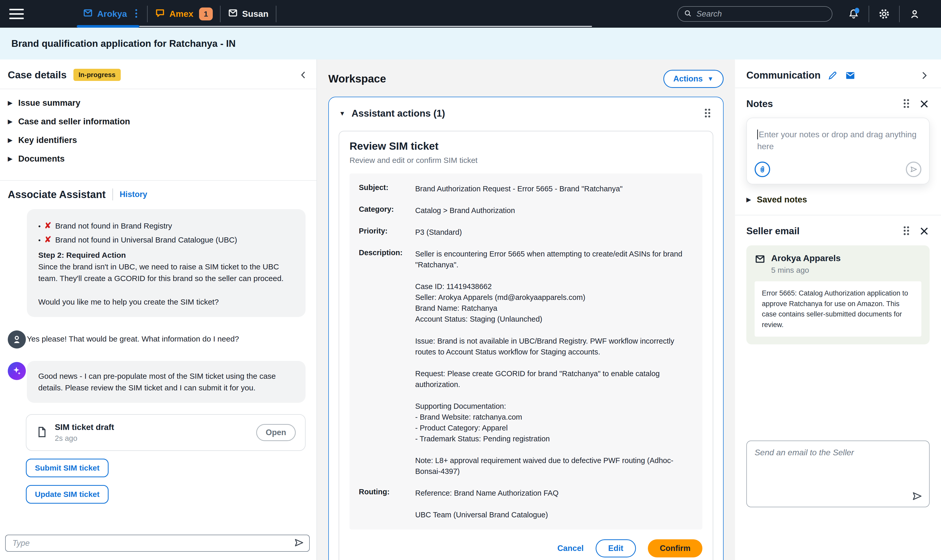 The height and width of the screenshot is (560, 941). Describe the element at coordinates (85, 438) in the screenshot. I see `draft-timestamp: 2s ago` at that location.